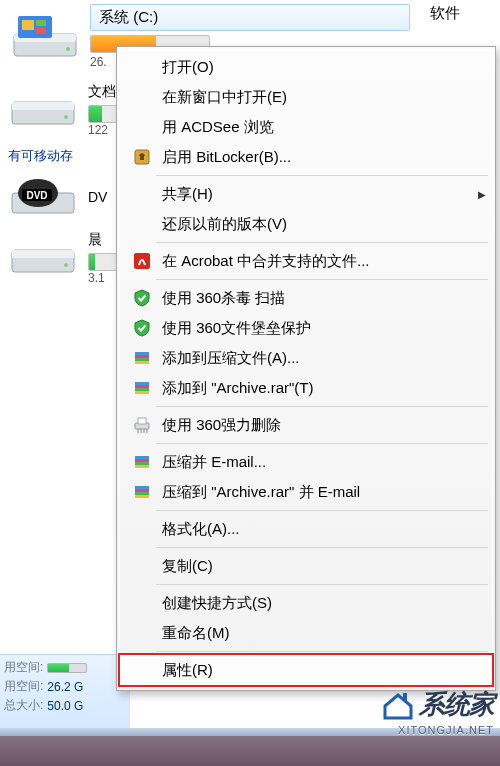  I want to click on menu-item: 用 ACDSee 浏览, so click(306, 127).